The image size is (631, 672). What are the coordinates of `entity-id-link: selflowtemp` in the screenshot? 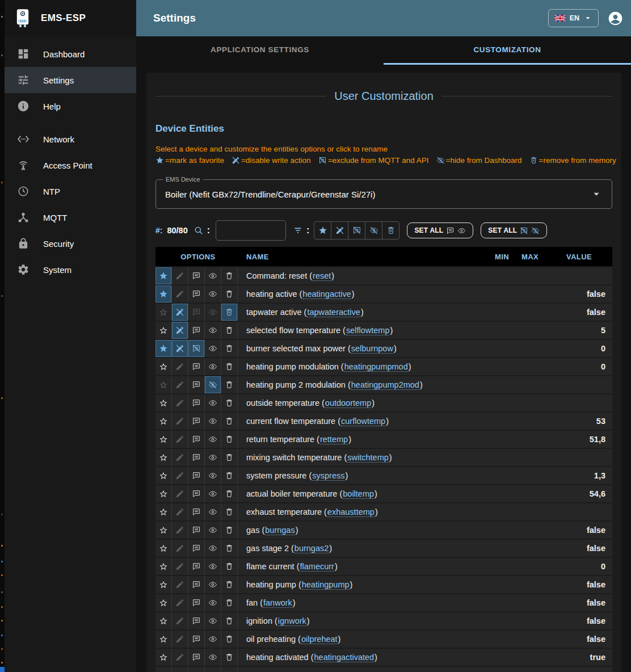 It's located at (368, 330).